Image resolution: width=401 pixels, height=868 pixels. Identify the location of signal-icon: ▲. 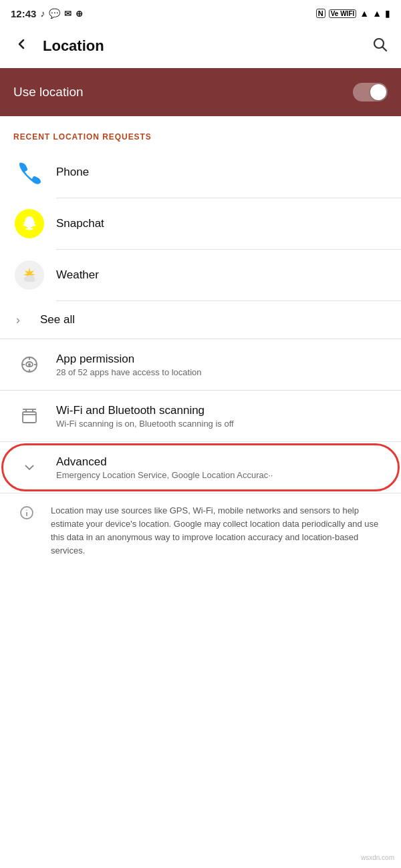
(377, 13).